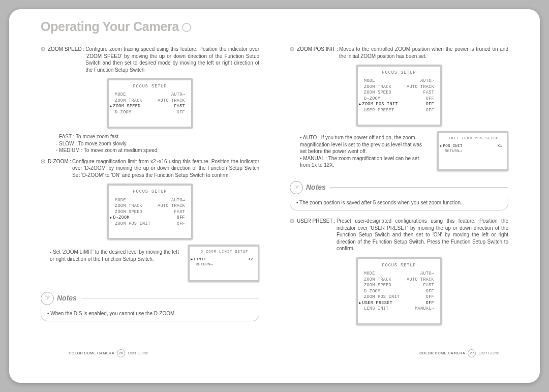  I want to click on osd-user-preset: FOCUS SETUP MODEAUTO↵ZOOM TRACKAUTO TRAC…, so click(399, 291).